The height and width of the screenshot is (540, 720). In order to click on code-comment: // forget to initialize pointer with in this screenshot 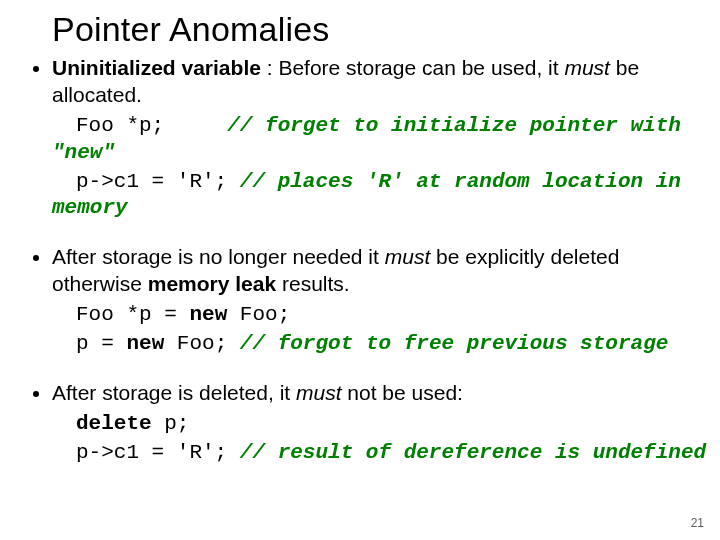, I will do `click(454, 126)`.